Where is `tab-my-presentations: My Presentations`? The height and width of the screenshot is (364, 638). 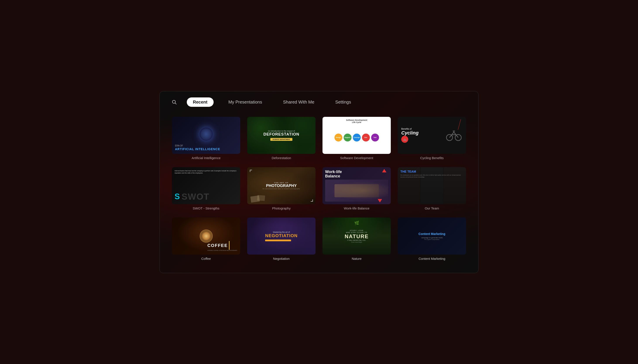 tab-my-presentations: My Presentations is located at coordinates (245, 102).